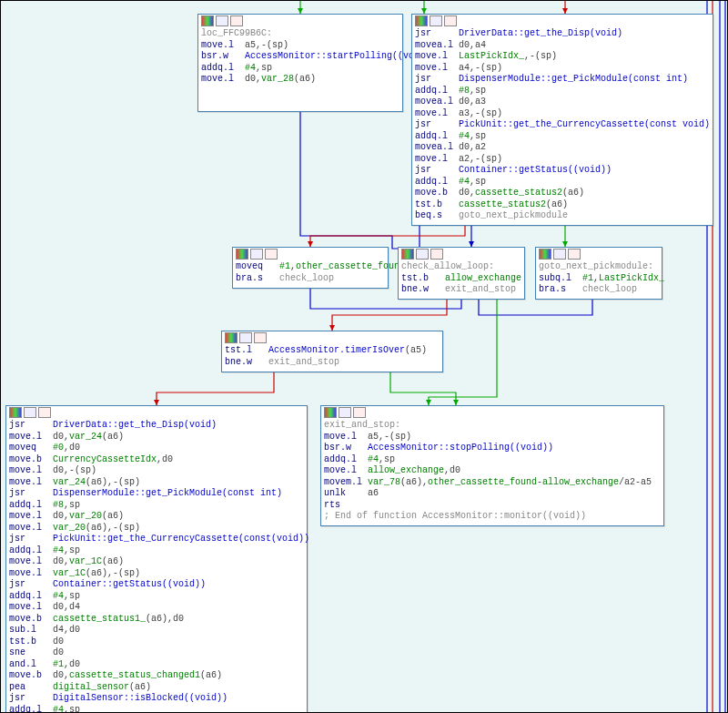 The image size is (728, 713). I want to click on graph-node-n8: exit_and_stop:move.l a5,-(sp)bsr.w Acces…, so click(492, 466).